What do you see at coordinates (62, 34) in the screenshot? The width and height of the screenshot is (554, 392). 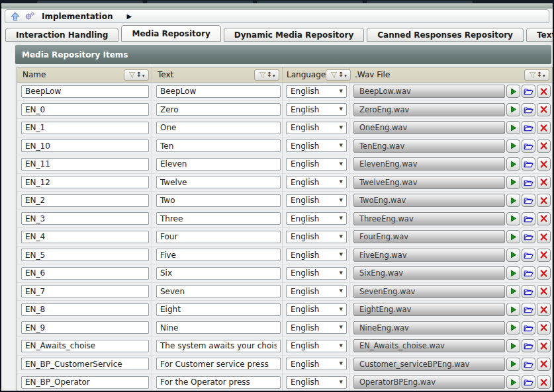 I see `tab-interaction-handling: Interaction Handling` at bounding box center [62, 34].